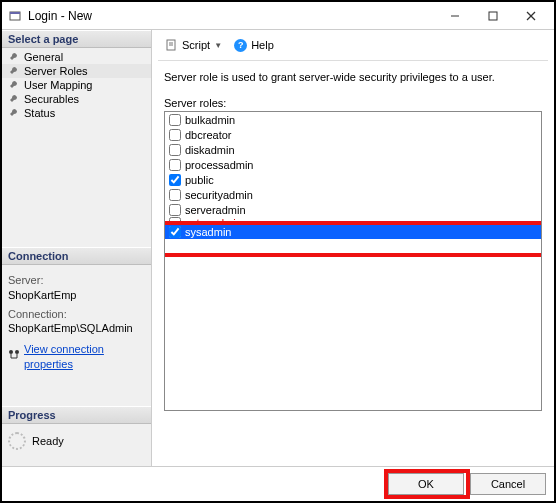 The height and width of the screenshot is (503, 556). I want to click on dropdown-arrow-icon: ▼, so click(218, 46).